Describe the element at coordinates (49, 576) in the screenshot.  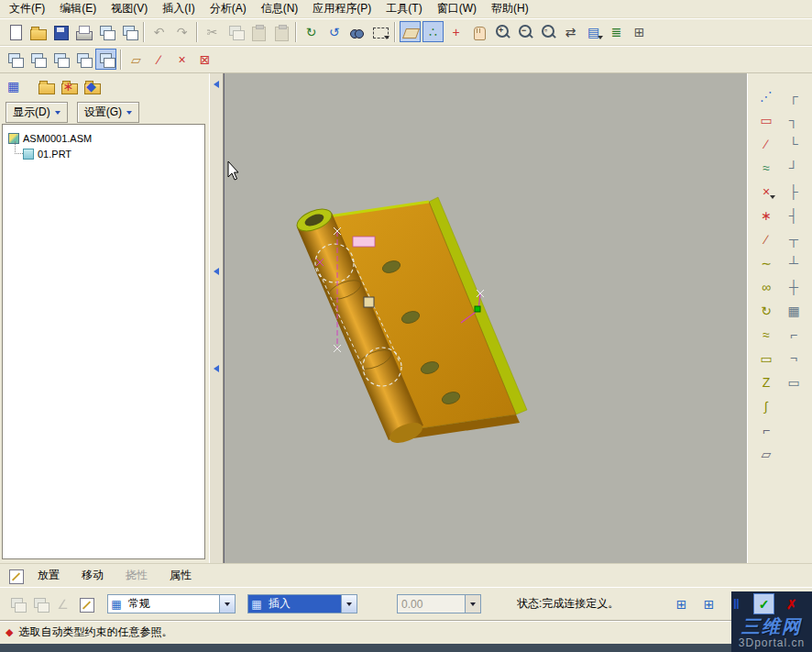
I see `tab-placement: 放置` at that location.